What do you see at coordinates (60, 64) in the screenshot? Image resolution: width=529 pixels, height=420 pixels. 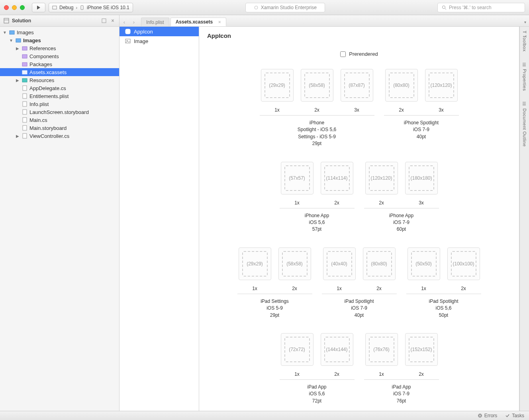 I see `tree-packages: Packages` at bounding box center [60, 64].